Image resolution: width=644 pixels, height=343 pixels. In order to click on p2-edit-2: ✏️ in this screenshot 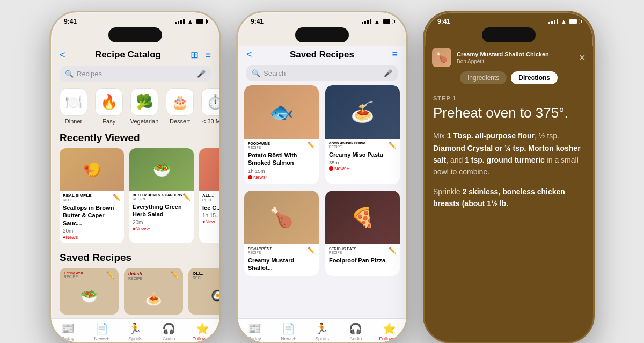, I will do `click(392, 145)`.